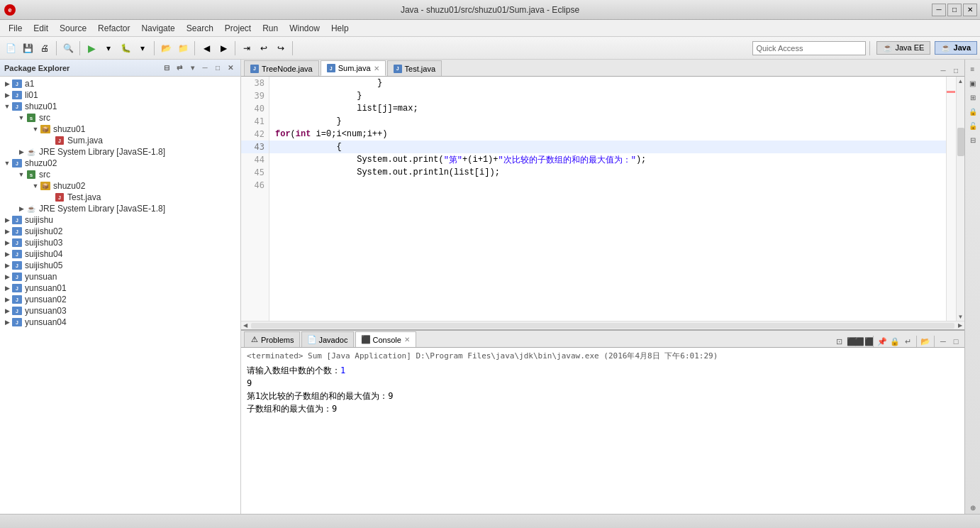 This screenshot has width=980, height=528. Describe the element at coordinates (973, 507) in the screenshot. I see `right-btn-bottom: ⊕` at that location.